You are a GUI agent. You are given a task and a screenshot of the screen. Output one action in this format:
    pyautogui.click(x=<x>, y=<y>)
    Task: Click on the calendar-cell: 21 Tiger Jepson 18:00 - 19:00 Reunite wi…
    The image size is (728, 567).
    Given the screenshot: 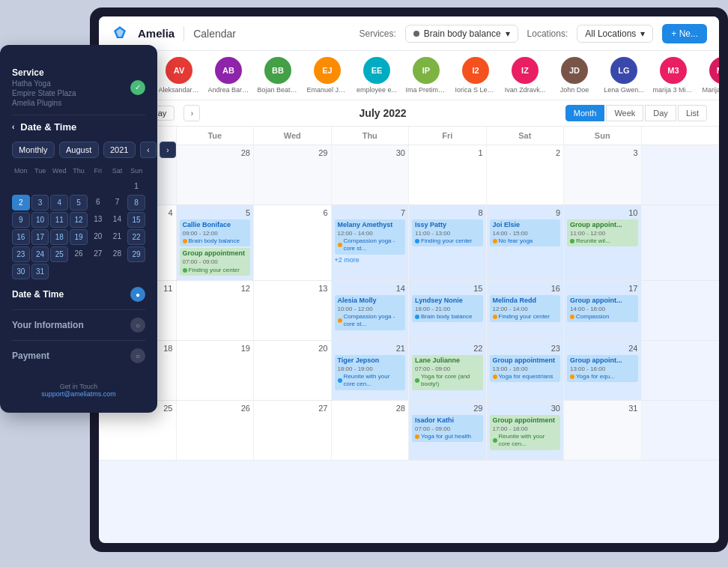 What is the action you would take?
    pyautogui.click(x=371, y=370)
    